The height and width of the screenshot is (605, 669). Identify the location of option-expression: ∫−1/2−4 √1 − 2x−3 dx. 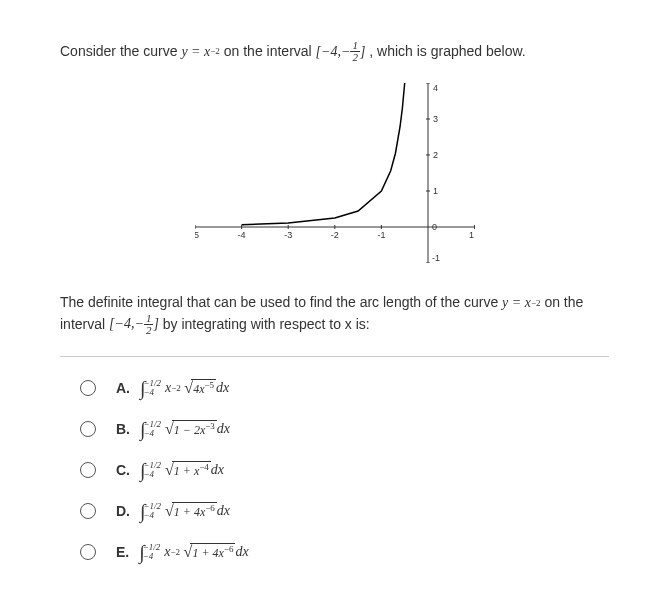
(185, 430).